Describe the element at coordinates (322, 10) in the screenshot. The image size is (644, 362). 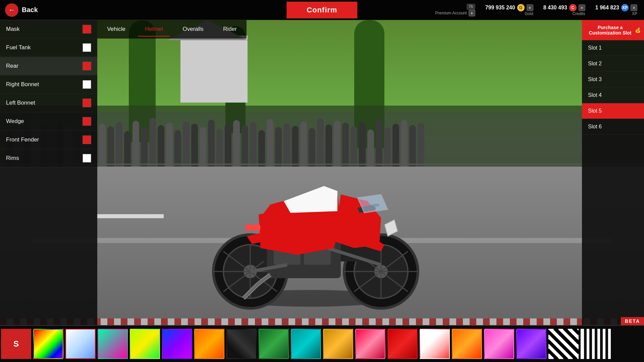
I see `confirm-button: Confirm` at that location.